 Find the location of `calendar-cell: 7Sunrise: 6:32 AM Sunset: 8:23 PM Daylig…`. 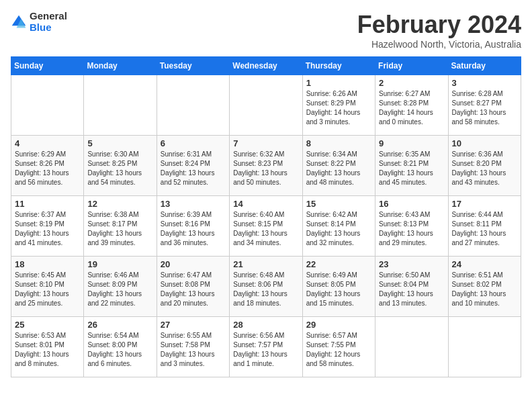

calendar-cell: 7Sunrise: 6:32 AM Sunset: 8:23 PM Daylig… is located at coordinates (266, 166).